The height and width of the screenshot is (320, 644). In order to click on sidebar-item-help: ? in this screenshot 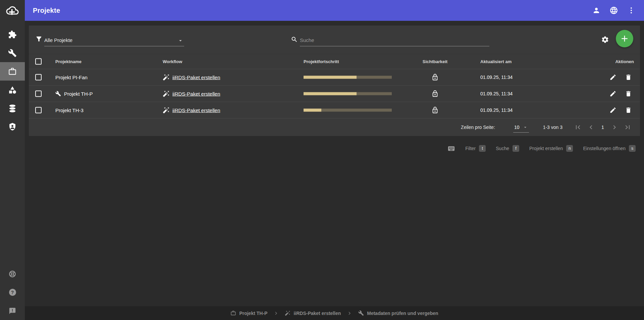, I will do `click(12, 292)`.